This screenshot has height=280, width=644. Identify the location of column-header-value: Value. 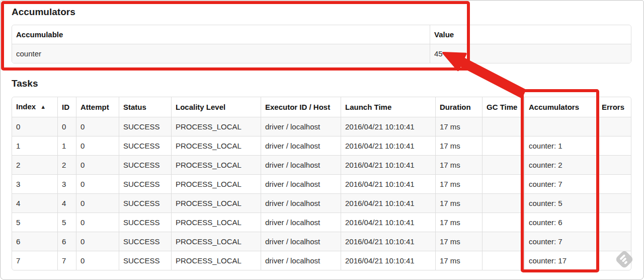
(530, 34).